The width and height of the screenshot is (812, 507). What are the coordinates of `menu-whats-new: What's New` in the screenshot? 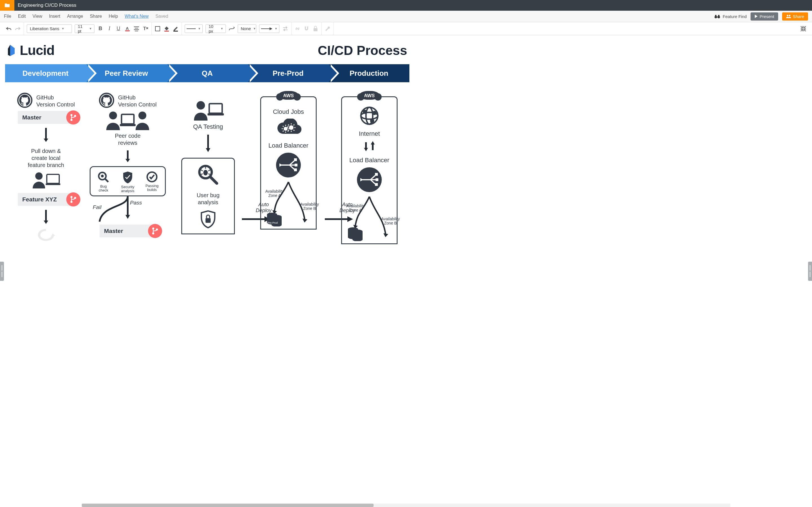 It's located at (137, 16).